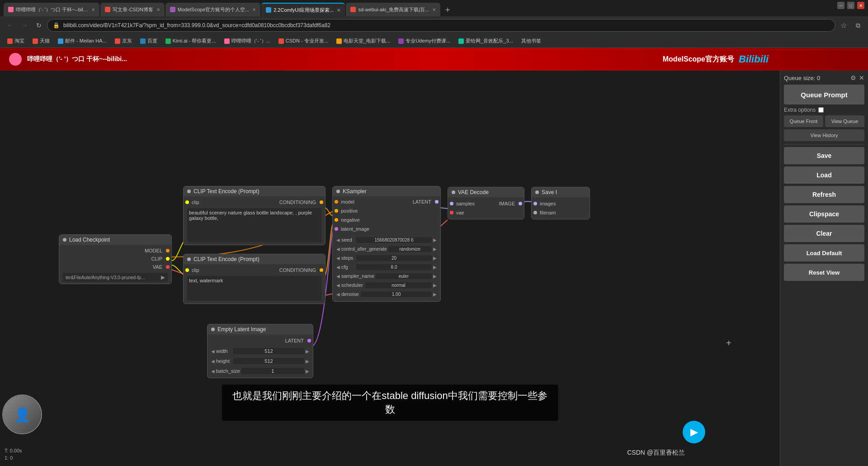 The width and height of the screenshot is (868, 466). What do you see at coordinates (434, 10) in the screenshot?
I see `tab5-close: ✕` at bounding box center [434, 10].